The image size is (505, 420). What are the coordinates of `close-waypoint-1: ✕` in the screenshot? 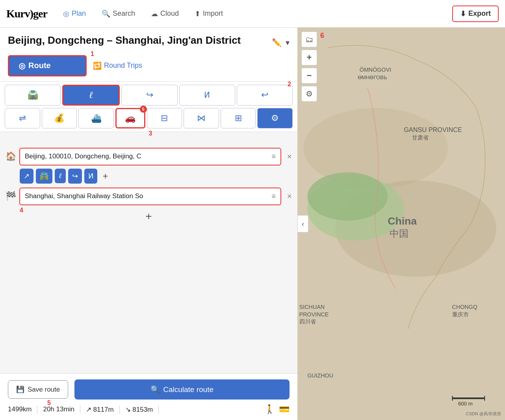 It's located at (289, 157).